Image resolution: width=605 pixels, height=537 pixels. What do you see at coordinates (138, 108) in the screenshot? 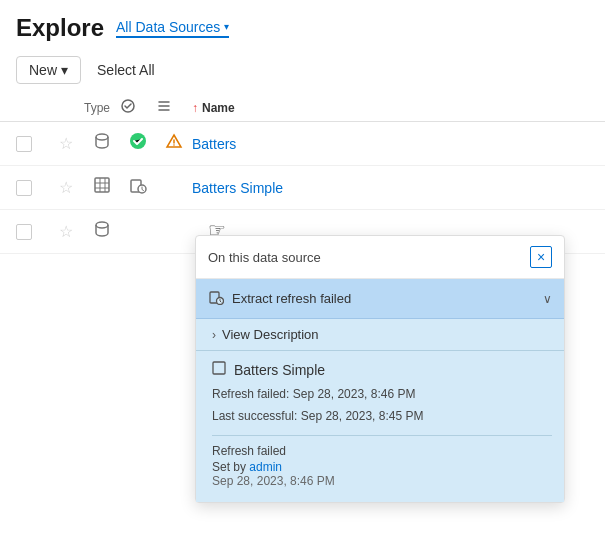
I see `status-col-header` at bounding box center [138, 108].